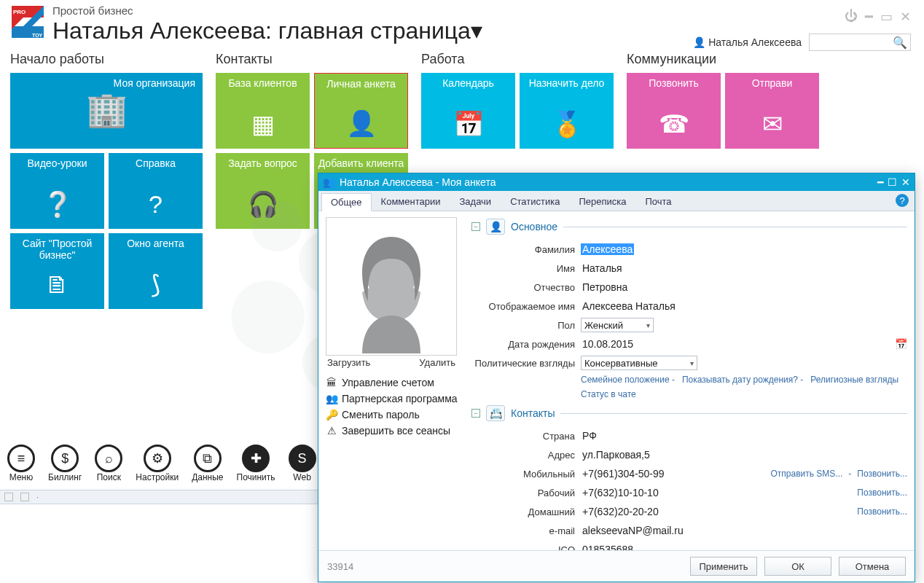  I want to click on dialog-footer: 33914 Применить ОК Отмена, so click(616, 566).